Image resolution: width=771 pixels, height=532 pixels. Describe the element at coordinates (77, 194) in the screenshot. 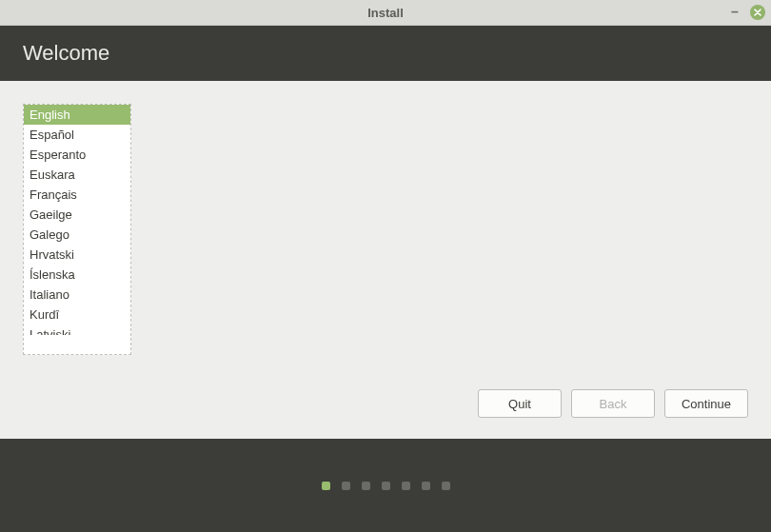

I see `language-item: Français` at that location.